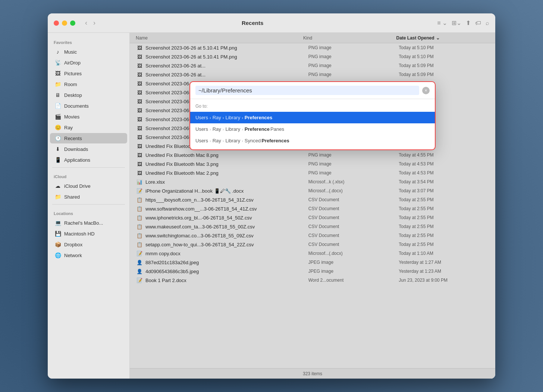 This screenshot has height=392, width=543. I want to click on sidebar-item-label: Recents, so click(73, 139).